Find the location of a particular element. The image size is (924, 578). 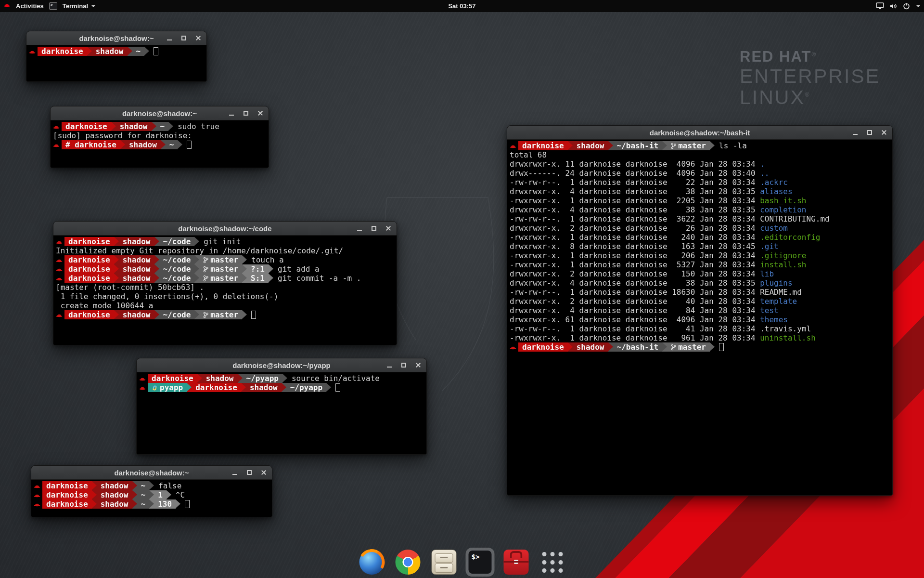

dock-icon-chrome is located at coordinates (408, 562).